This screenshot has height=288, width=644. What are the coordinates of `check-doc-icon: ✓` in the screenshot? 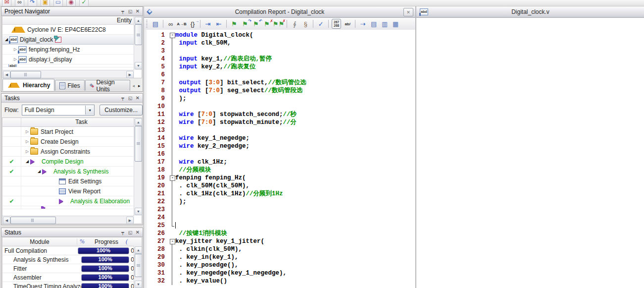 It's located at (84, 3).